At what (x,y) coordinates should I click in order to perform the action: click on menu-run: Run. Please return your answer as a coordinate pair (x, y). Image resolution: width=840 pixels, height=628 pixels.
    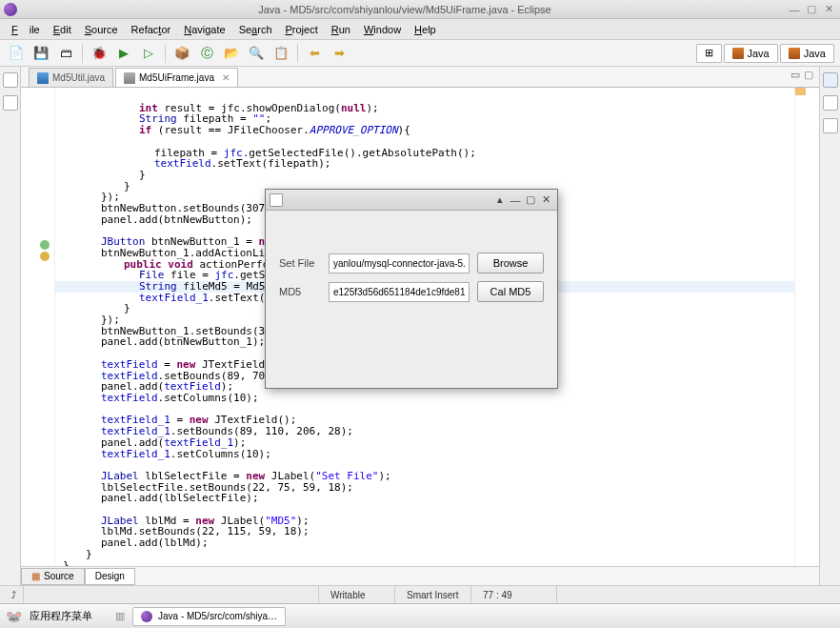
    Looking at the image, I should click on (341, 30).